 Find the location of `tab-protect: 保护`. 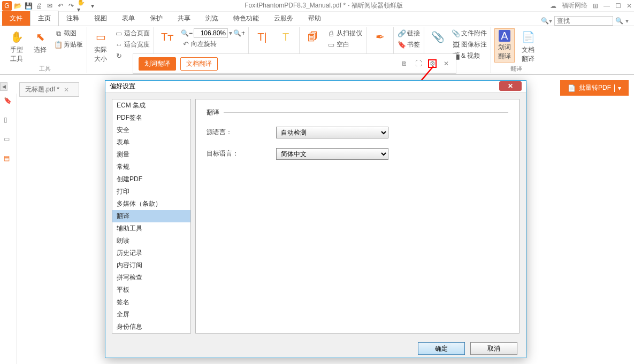

tab-protect: 保护 is located at coordinates (156, 18).